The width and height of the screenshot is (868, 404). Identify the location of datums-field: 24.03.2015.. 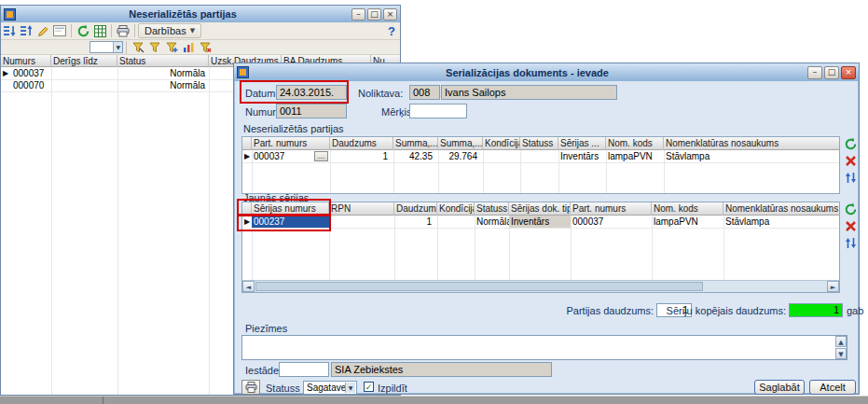
(311, 92).